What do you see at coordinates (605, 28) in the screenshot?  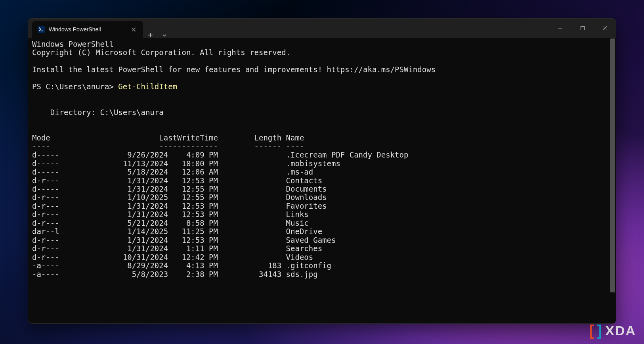 I see `close-button` at bounding box center [605, 28].